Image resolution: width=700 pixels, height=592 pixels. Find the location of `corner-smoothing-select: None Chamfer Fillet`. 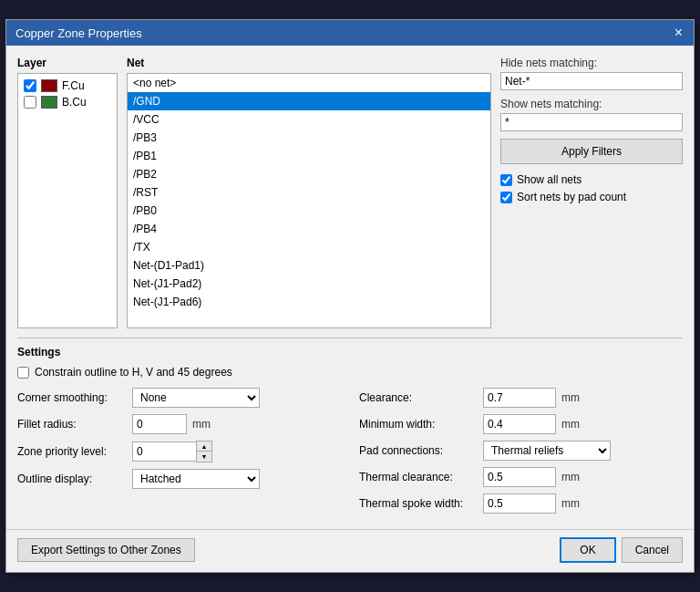

corner-smoothing-select: None Chamfer Fillet is located at coordinates (196, 398).